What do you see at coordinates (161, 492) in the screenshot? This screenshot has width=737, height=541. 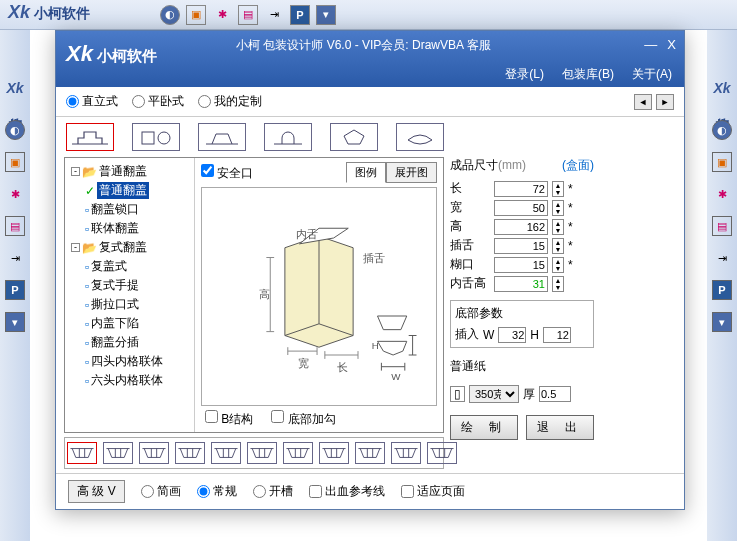 I see `render-simple: 简画` at bounding box center [161, 492].